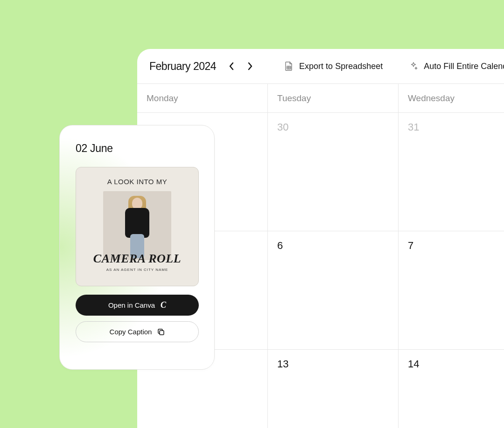 The width and height of the screenshot is (504, 428). I want to click on calendar-toolbar: February 2024 Export to Spreadsheet, so click(321, 66).